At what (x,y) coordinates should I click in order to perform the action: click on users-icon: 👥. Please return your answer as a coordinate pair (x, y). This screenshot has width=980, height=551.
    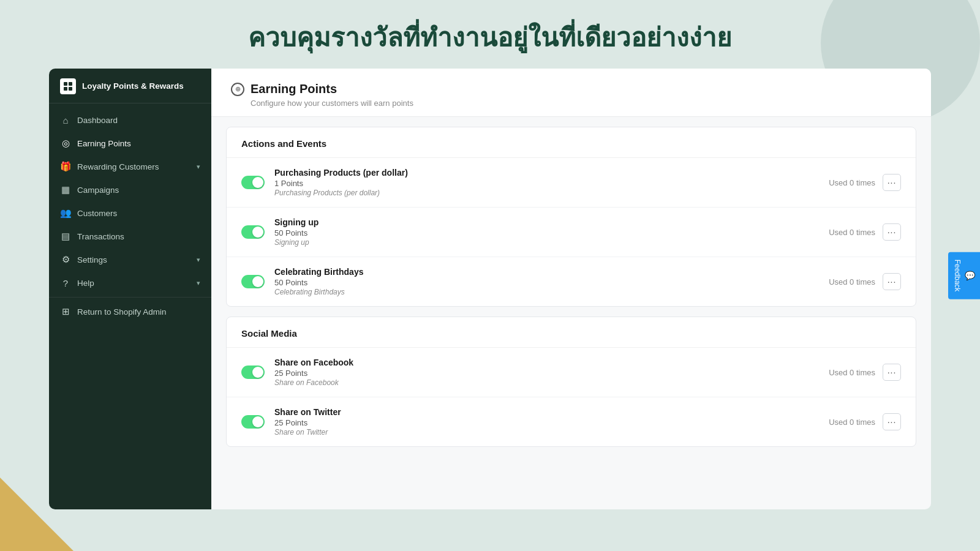
    Looking at the image, I should click on (66, 213).